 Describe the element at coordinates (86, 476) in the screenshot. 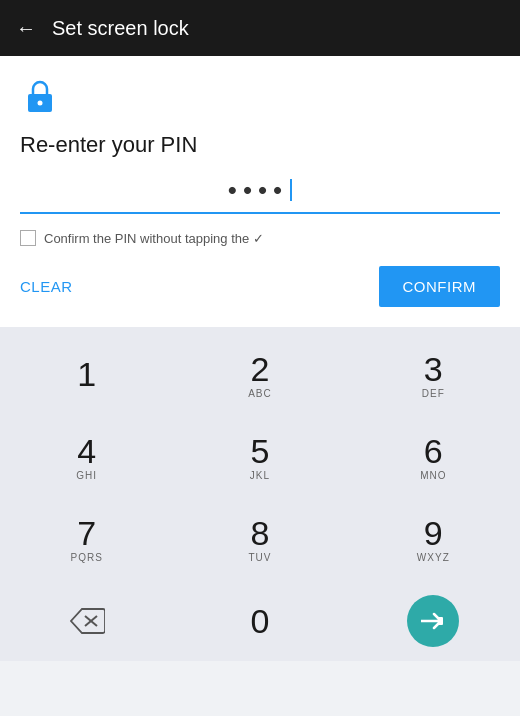

I see `key-4-letters: GHI` at that location.